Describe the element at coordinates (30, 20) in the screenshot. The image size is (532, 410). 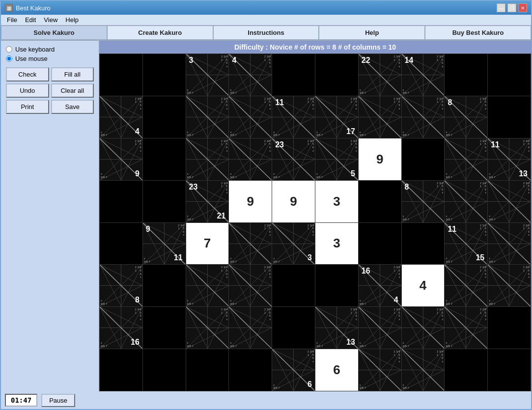
I see `menu-edit: Edit` at that location.